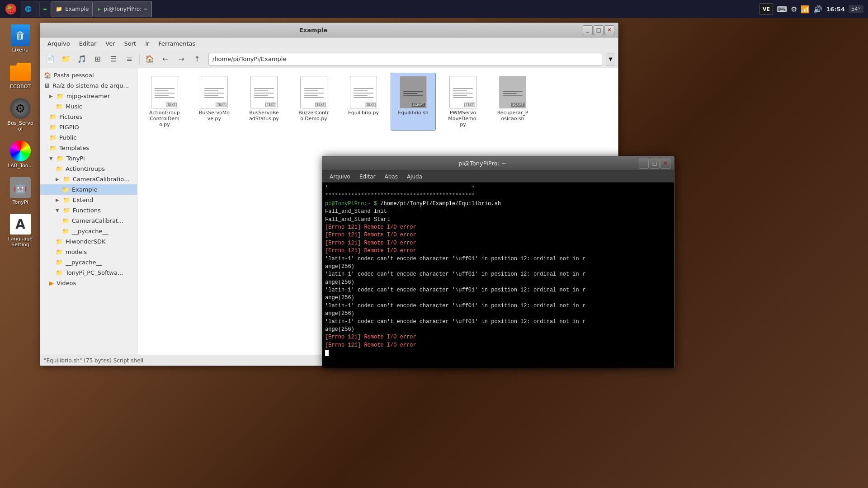 The height and width of the screenshot is (488, 868). I want to click on toolbar-details-btn: ≡, so click(129, 59).